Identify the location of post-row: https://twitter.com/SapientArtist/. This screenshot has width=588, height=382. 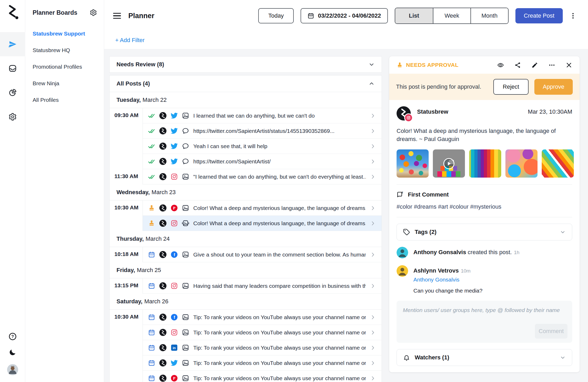
(262, 162).